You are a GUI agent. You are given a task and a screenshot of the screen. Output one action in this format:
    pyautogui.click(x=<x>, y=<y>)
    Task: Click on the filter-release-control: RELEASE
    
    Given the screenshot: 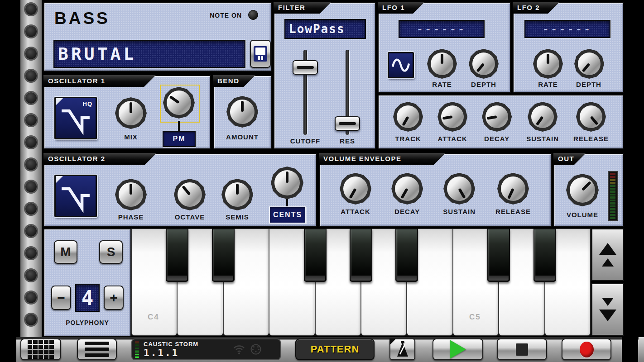 What is the action you would take?
    pyautogui.click(x=591, y=122)
    